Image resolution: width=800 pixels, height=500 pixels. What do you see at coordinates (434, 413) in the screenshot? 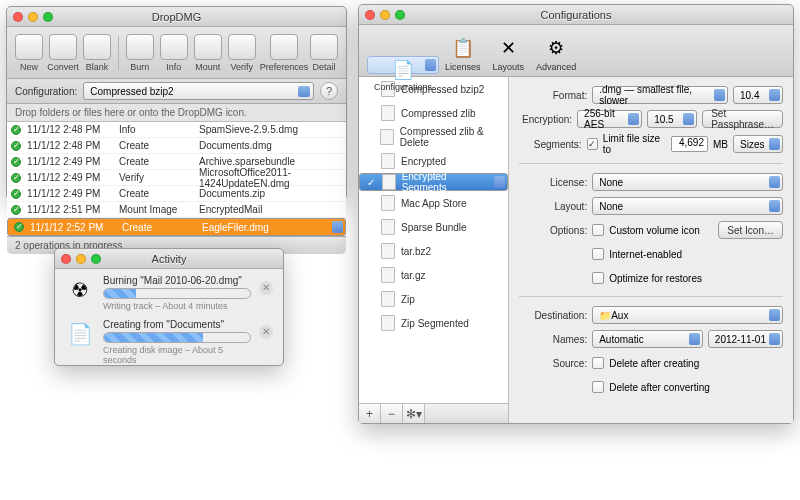
I see `list-footer: + − ✻▾` at bounding box center [434, 413].